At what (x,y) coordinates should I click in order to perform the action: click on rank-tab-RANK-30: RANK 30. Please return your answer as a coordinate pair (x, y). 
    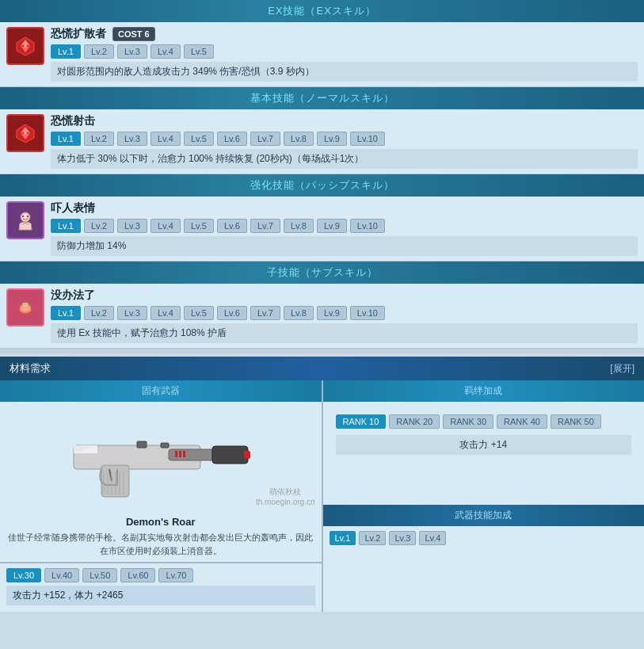
    Looking at the image, I should click on (468, 422).